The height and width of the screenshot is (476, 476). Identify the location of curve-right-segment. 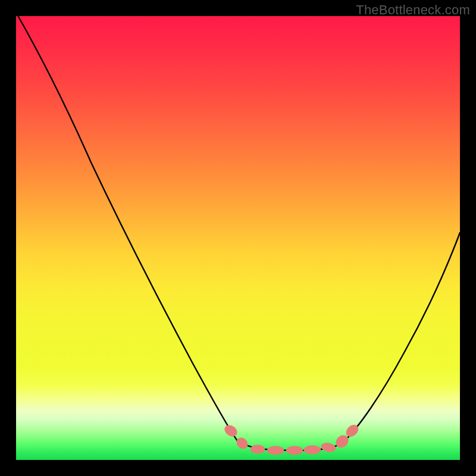
(401, 338).